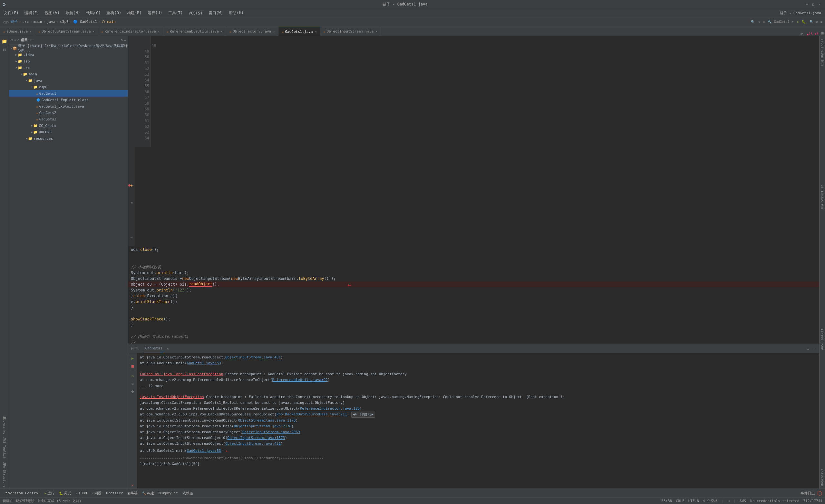 The width and height of the screenshot is (825, 504). I want to click on maximize-button: □, so click(814, 5).